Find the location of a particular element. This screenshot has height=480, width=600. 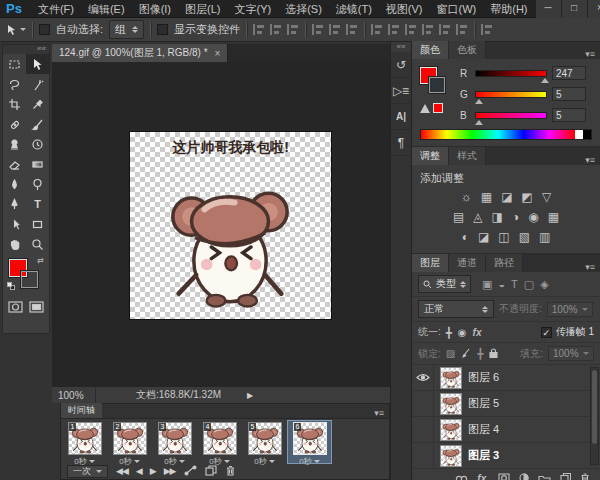

auto-select-dropdown: 组 is located at coordinates (126, 30).